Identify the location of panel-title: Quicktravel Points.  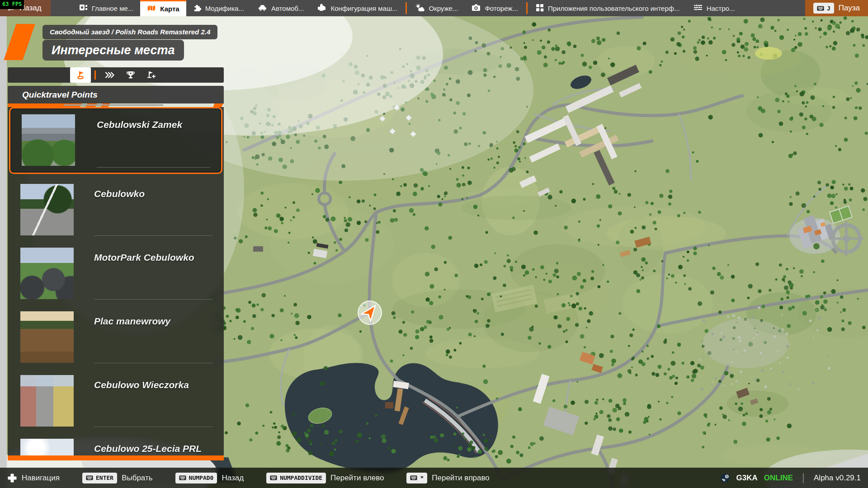
(116, 95).